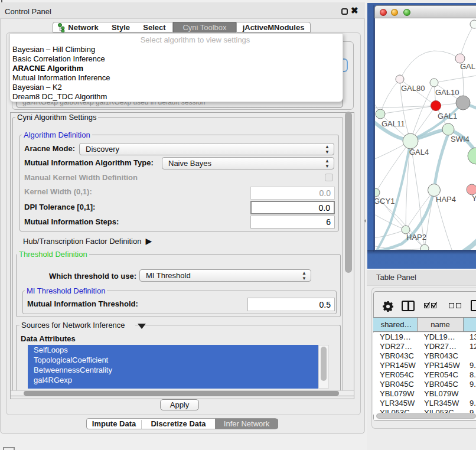 The width and height of the screenshot is (476, 450). I want to click on svg-text: GAL11, so click(393, 124).